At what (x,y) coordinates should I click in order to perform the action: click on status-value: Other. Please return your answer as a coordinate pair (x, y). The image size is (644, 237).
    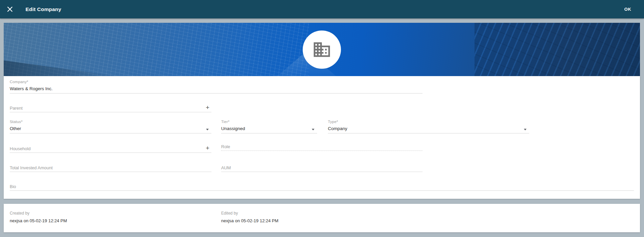
    Looking at the image, I should click on (111, 130).